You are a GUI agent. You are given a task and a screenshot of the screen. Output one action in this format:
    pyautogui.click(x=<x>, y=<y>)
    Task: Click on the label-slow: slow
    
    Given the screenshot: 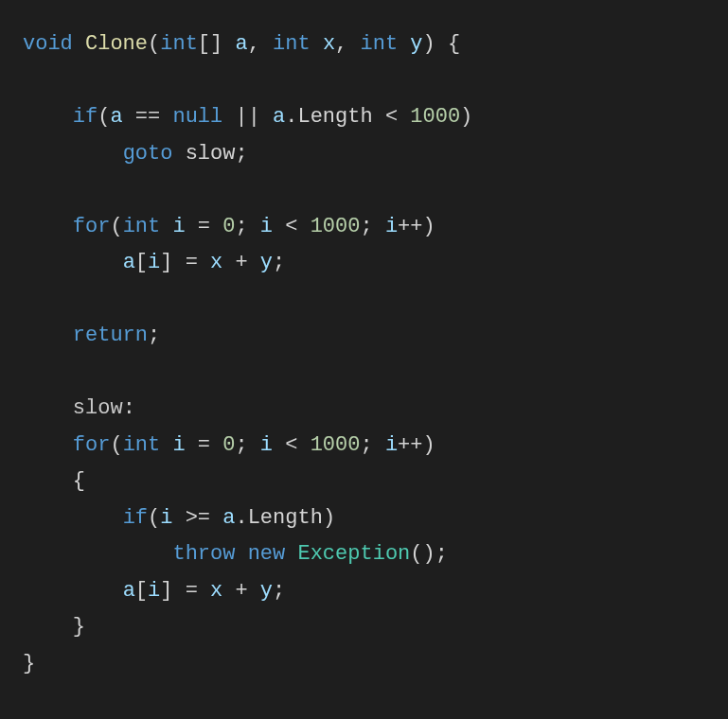 What is the action you would take?
    pyautogui.click(x=98, y=409)
    